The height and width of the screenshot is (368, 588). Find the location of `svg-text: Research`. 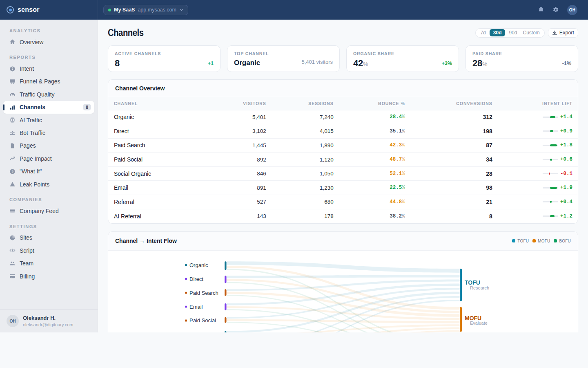

svg-text: Research is located at coordinates (479, 287).